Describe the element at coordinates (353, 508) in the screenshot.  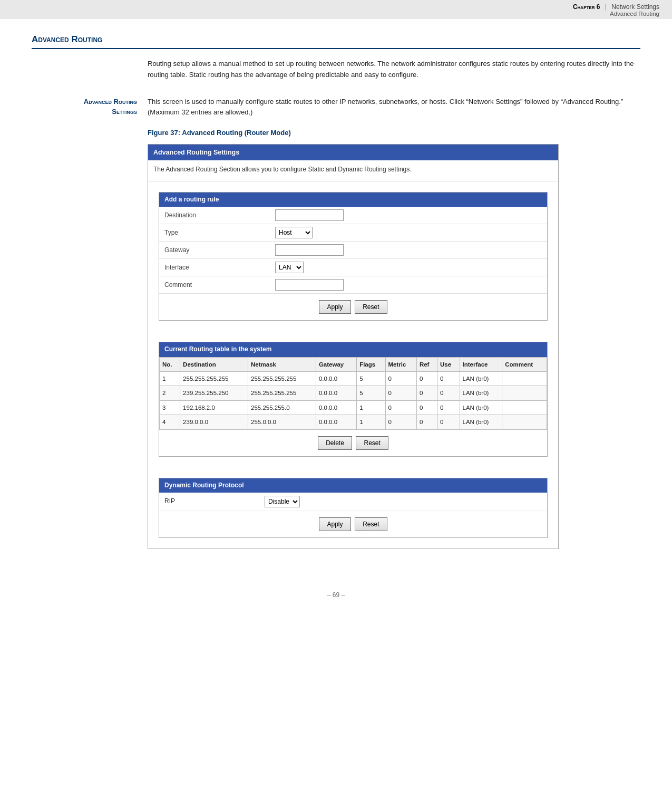
I see `dynamic-routing-section: Dynamic Routing Protocol RIP Disable Ena…` at that location.